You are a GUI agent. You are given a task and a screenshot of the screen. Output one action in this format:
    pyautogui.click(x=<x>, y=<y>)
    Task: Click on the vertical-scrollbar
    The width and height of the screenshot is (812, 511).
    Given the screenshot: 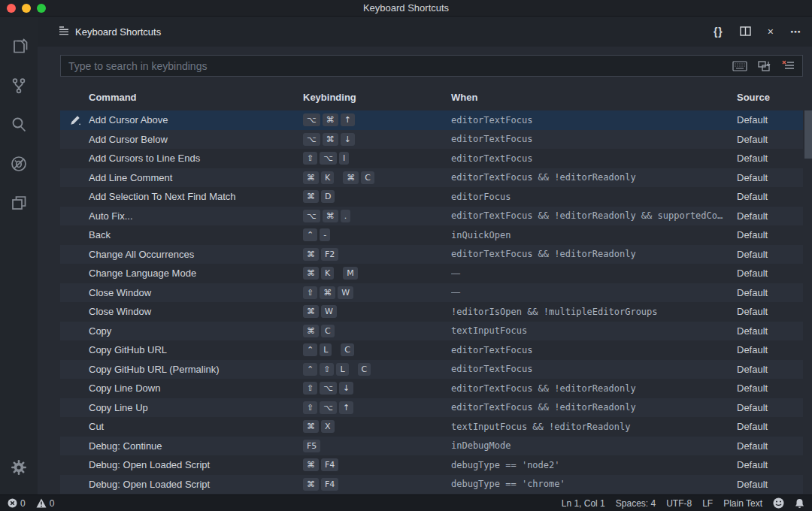 What is the action you would take?
    pyautogui.click(x=808, y=135)
    